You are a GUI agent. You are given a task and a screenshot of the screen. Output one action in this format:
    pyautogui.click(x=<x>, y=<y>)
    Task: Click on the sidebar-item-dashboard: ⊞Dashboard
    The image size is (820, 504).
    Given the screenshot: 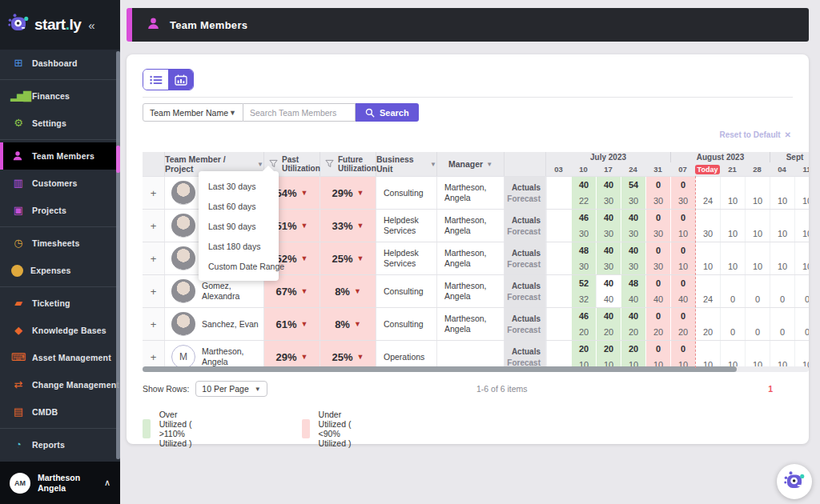 What is the action you would take?
    pyautogui.click(x=60, y=63)
    